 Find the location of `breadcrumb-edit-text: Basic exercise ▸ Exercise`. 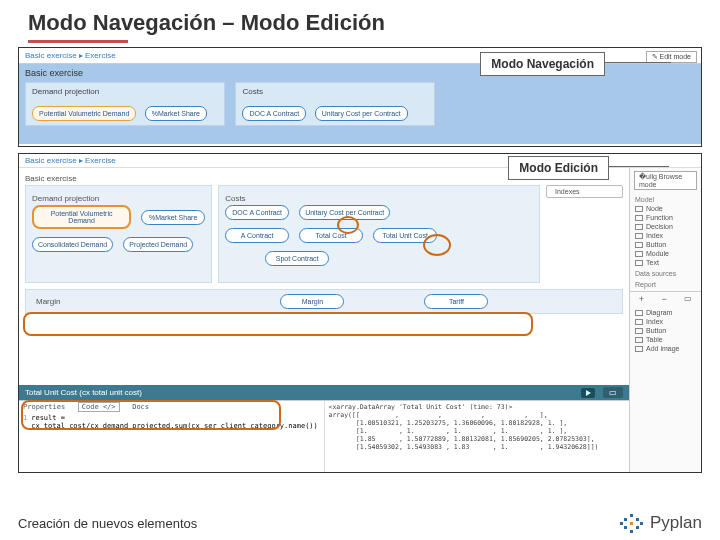

breadcrumb-edit-text: Basic exercise ▸ Exercise is located at coordinates (70, 160).